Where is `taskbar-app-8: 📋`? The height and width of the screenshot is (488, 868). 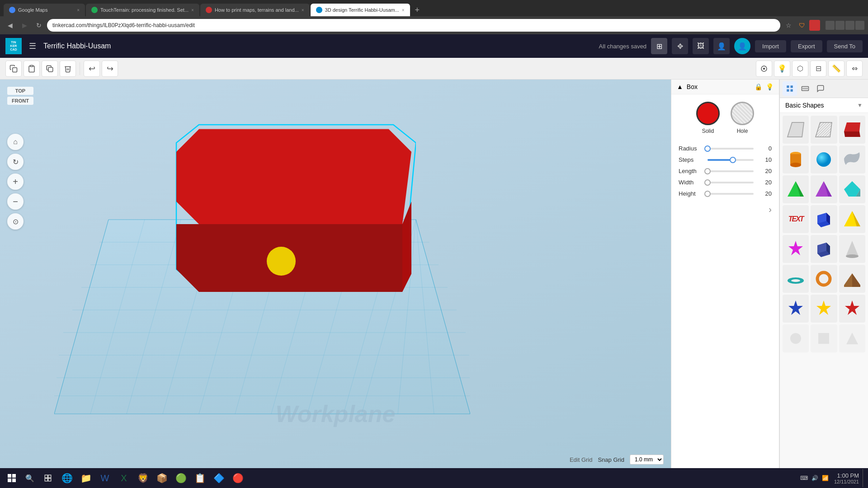 taskbar-app-8: 📋 is located at coordinates (200, 478).